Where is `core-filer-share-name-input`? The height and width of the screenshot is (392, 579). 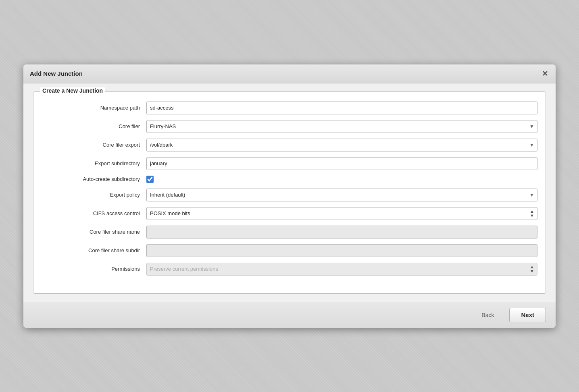 core-filer-share-name-input is located at coordinates (342, 232).